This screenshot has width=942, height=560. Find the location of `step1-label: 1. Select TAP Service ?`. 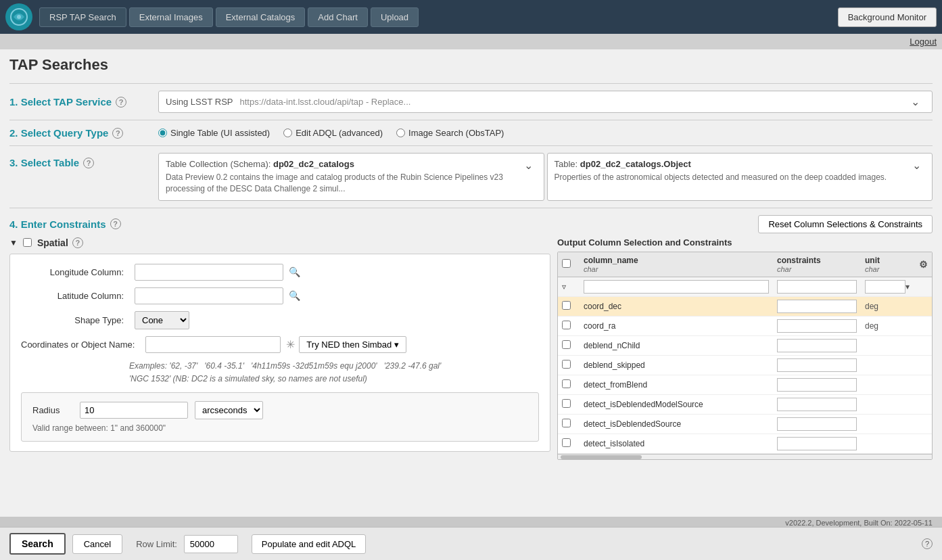

step1-label: 1. Select TAP Service ? is located at coordinates (84, 101).